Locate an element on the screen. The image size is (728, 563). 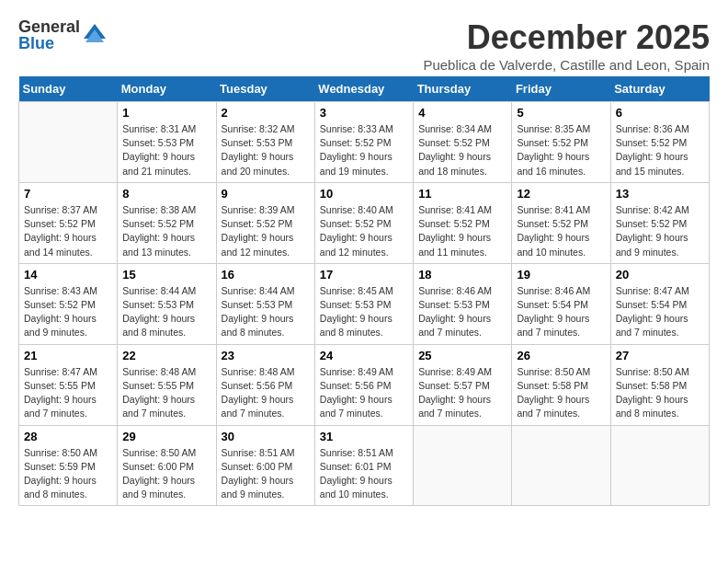
calendar-cell: 31Sunrise: 8:51 AM Sunset: 6:01 PM Dayli… is located at coordinates (364, 465).